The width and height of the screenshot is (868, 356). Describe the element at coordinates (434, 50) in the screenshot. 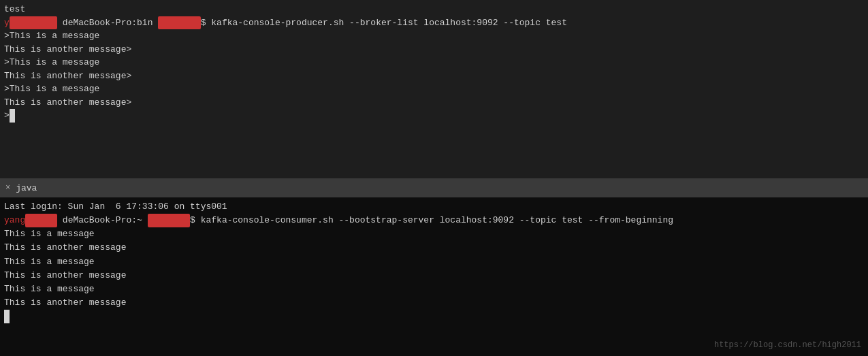

I see `line-3: This is another message>` at that location.